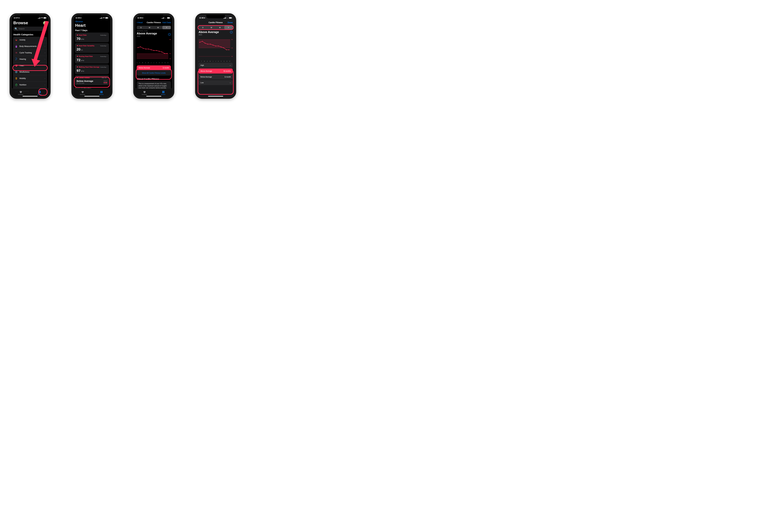 This screenshot has height=532, width=783. What do you see at coordinates (154, 68) in the screenshot?
I see `below-average-row: Below Average 1 month` at bounding box center [154, 68].